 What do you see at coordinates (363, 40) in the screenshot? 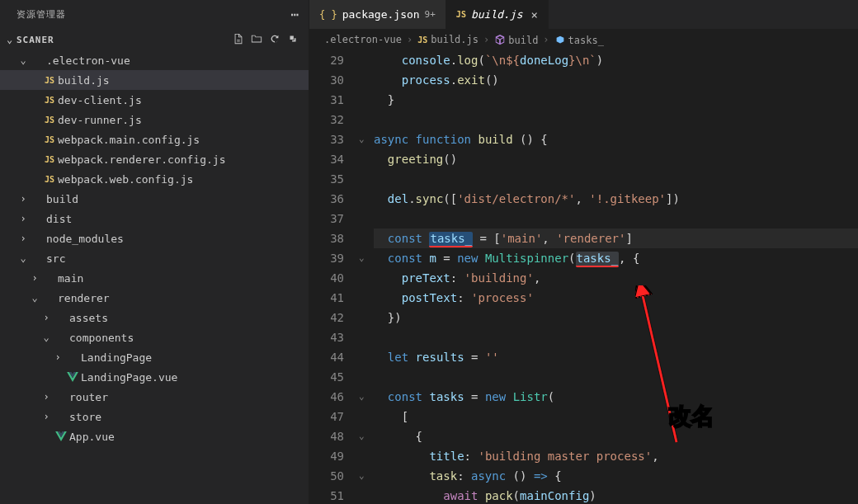
I see `breadcrumb-item: .electron-vue` at bounding box center [363, 40].